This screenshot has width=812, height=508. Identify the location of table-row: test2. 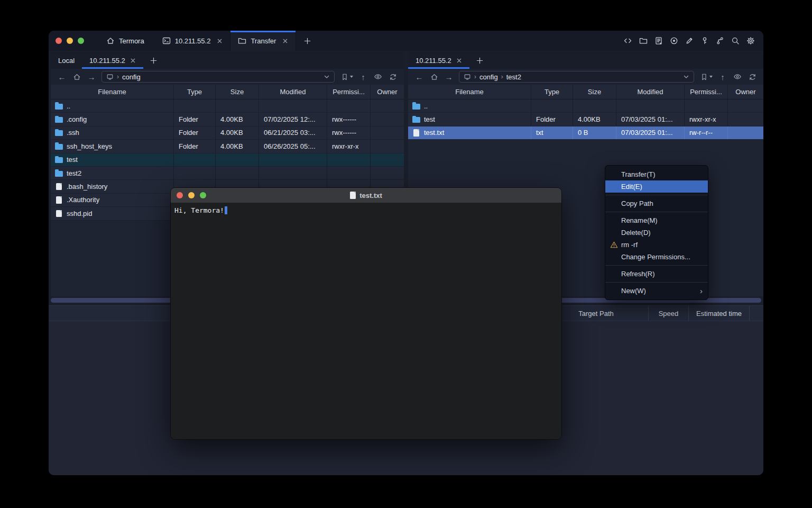
(227, 174).